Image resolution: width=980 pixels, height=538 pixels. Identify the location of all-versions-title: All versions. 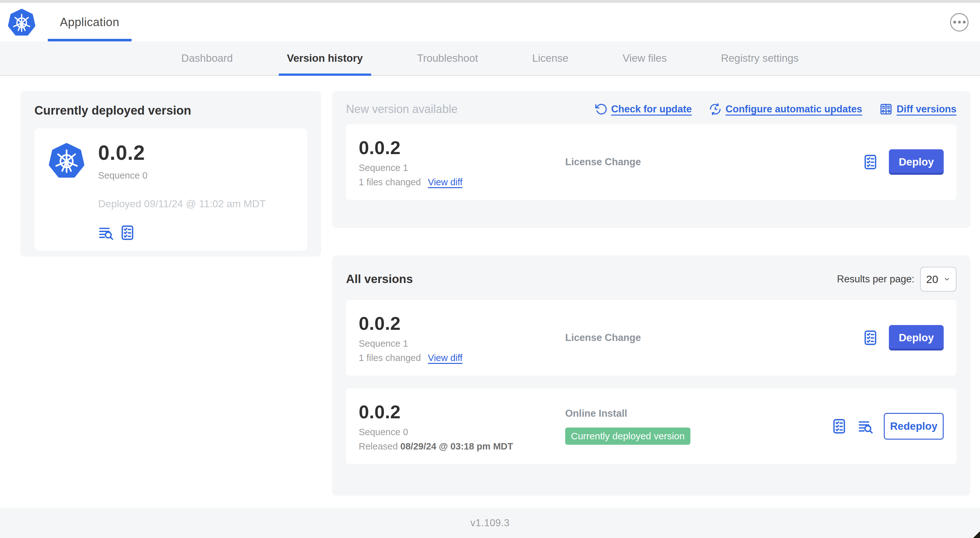
(379, 279).